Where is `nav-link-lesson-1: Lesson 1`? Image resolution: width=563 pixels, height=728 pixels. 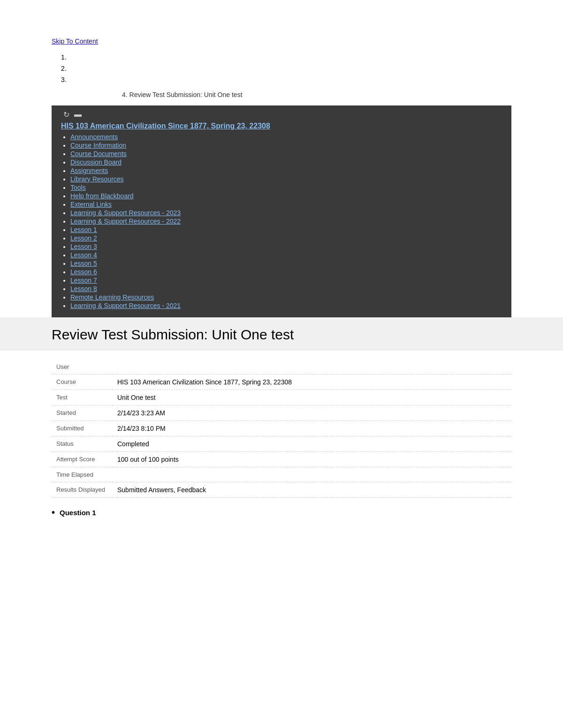
nav-link-lesson-1: Lesson 1 is located at coordinates (84, 230).